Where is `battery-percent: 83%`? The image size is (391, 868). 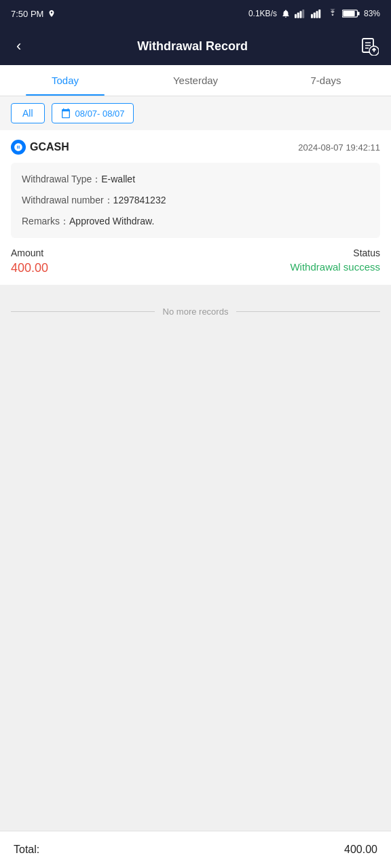 battery-percent: 83% is located at coordinates (372, 14).